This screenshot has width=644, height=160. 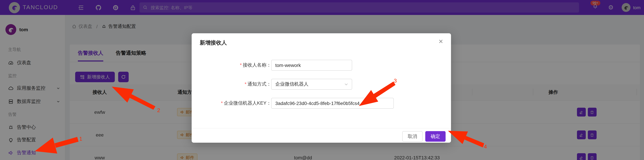 I want to click on wework-key-input, so click(x=332, y=103).